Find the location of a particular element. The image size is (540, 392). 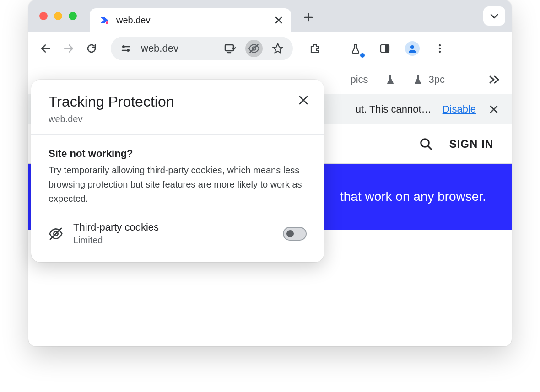

separator is located at coordinates (335, 48).